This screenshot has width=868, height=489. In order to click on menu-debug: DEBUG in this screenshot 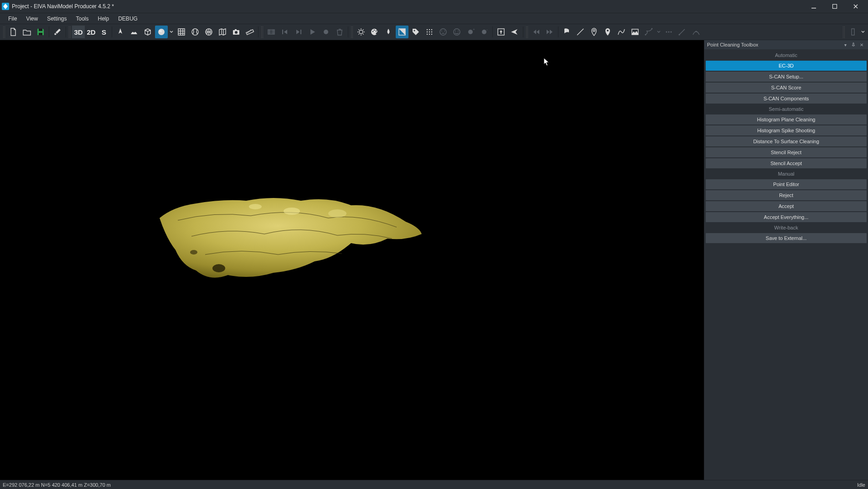, I will do `click(128, 19)`.